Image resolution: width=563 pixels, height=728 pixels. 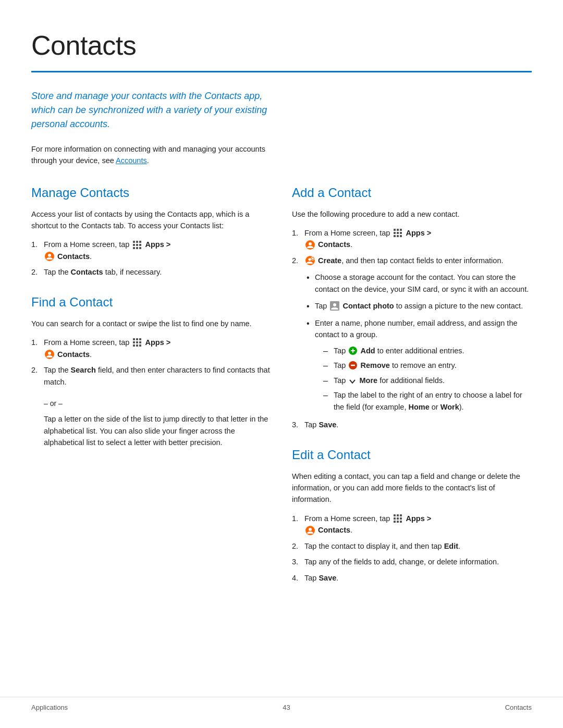 What do you see at coordinates (450, 407) in the screenshot?
I see `work-label: Work` at bounding box center [450, 407].